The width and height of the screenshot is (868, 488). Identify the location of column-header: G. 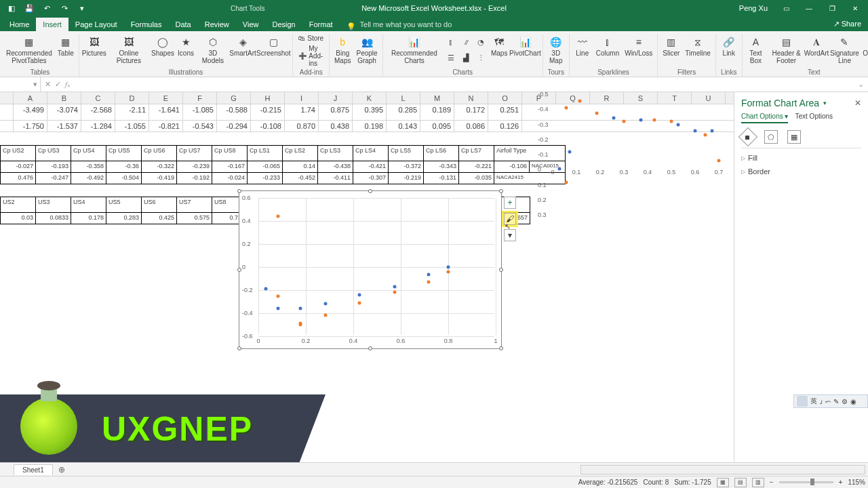
(234, 98).